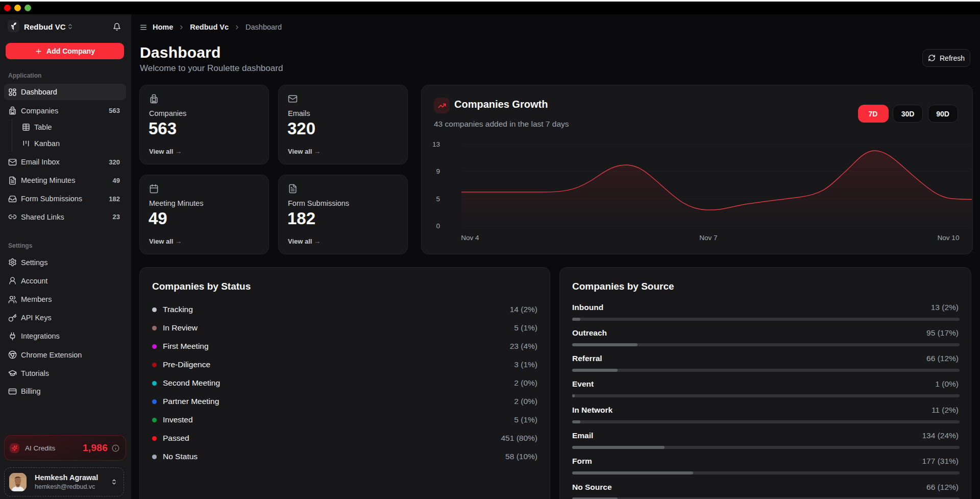  What do you see at coordinates (708, 238) in the screenshot?
I see `svg-text: Nov 7` at bounding box center [708, 238].